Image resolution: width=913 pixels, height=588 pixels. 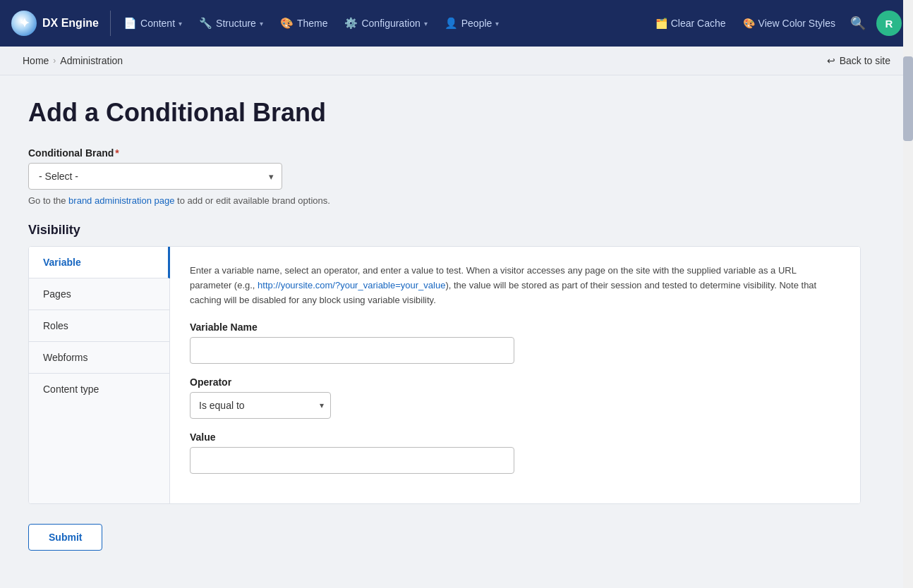 What do you see at coordinates (158, 23) in the screenshot?
I see `nav-label-content: Content` at bounding box center [158, 23].